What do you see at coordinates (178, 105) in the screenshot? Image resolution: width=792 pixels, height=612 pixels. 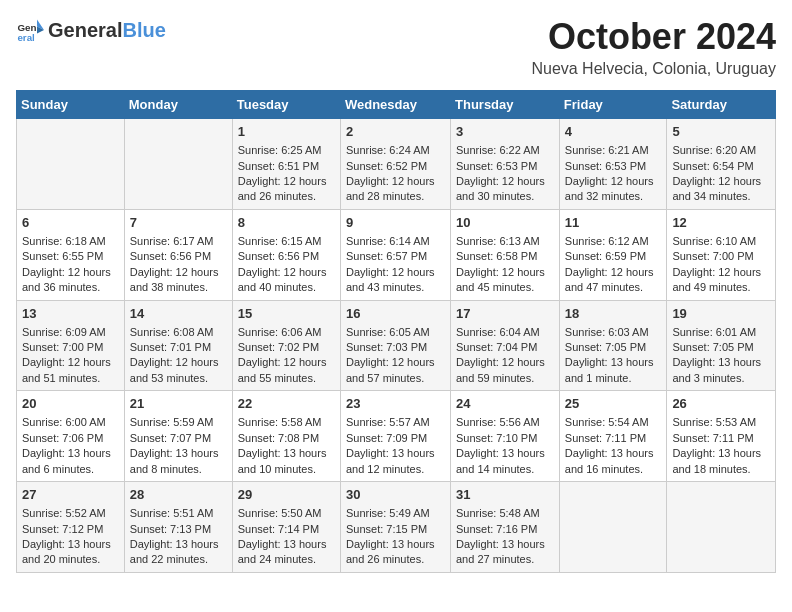 I see `col-monday: Monday` at bounding box center [178, 105].